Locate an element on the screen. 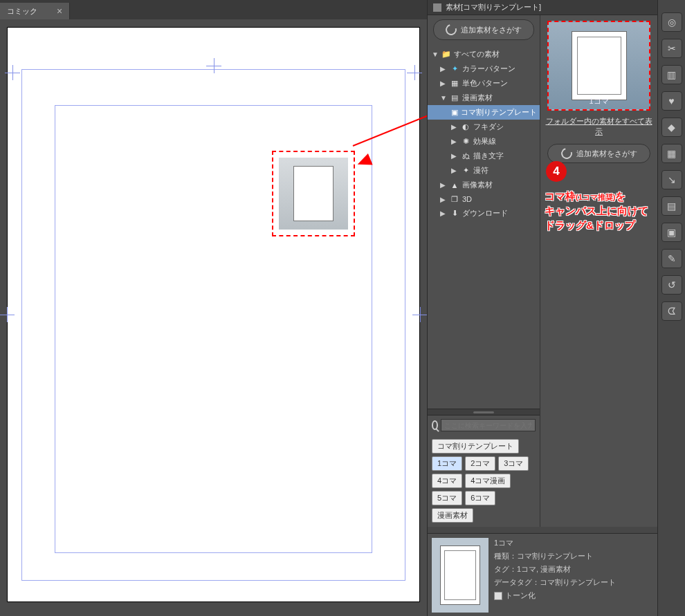 The image size is (685, 616). pattern-icon: ✦ is located at coordinates (455, 69).